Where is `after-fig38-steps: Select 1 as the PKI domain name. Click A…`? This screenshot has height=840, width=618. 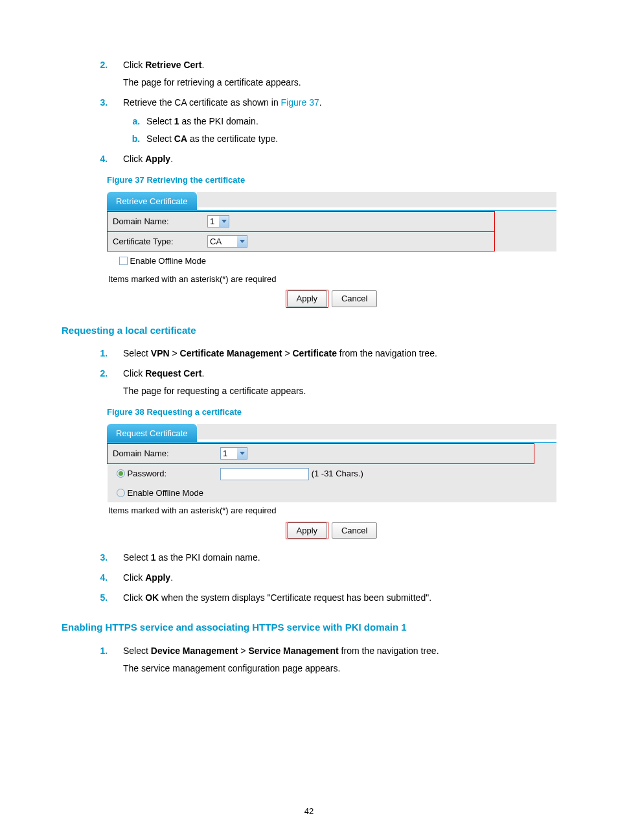 after-fig38-steps: Select 1 as the PKI domain name. Click A… is located at coordinates (309, 578).